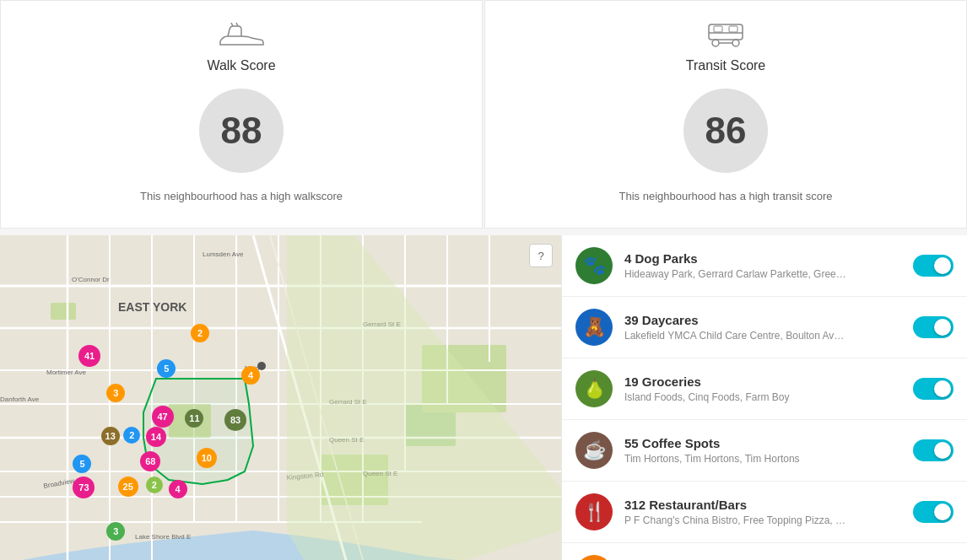 The width and height of the screenshot is (967, 560). What do you see at coordinates (116, 531) in the screenshot?
I see `map-pin-3b: 3` at bounding box center [116, 531].